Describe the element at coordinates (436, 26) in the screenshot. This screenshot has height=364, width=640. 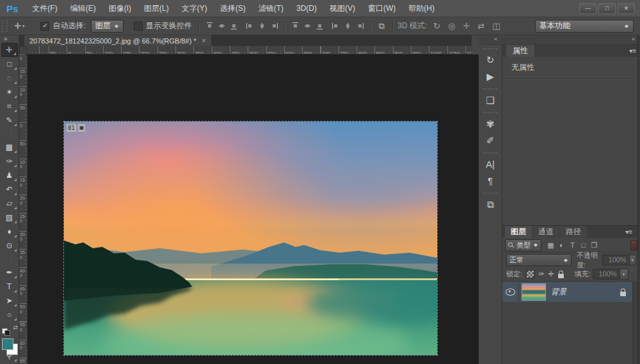
I see `3d-orbit-icon: ↻` at that location.